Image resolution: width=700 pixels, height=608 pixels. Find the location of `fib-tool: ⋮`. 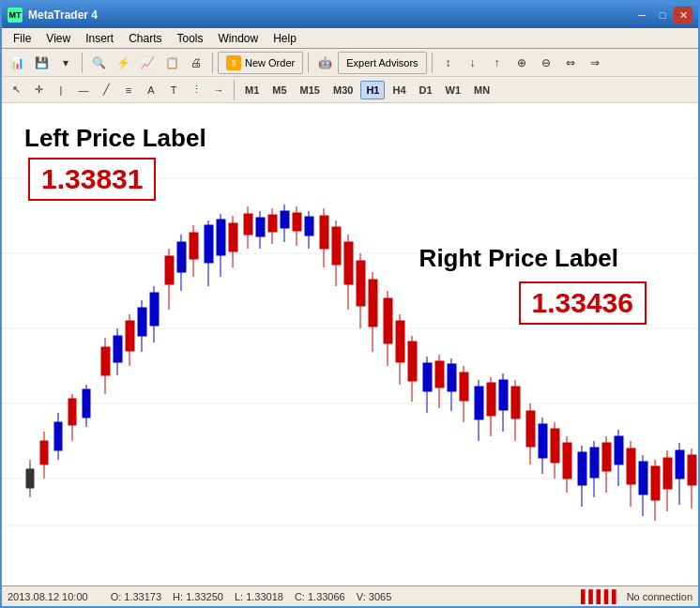

fib-tool: ⋮ is located at coordinates (196, 90).